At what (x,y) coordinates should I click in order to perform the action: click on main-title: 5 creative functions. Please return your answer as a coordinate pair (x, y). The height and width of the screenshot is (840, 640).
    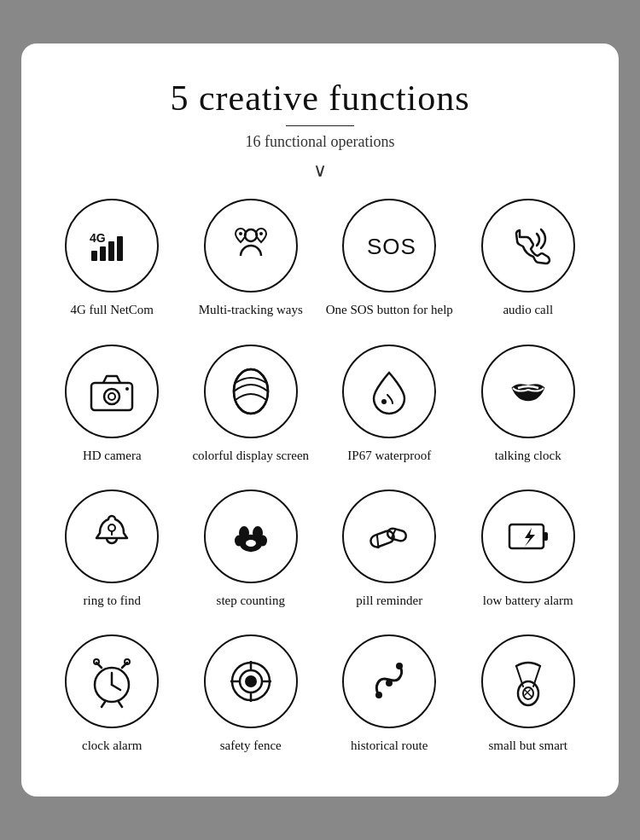
    Looking at the image, I should click on (320, 98).